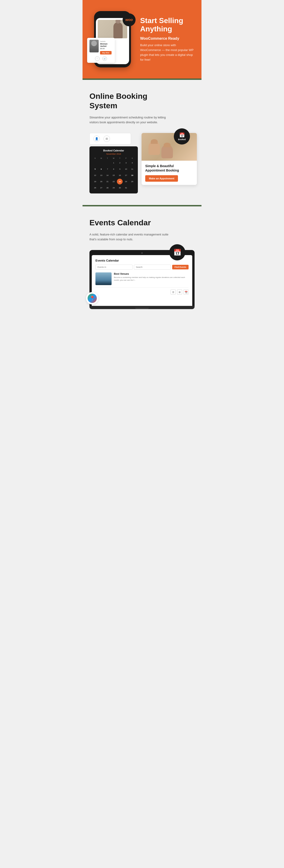  What do you see at coordinates (162, 179) in the screenshot?
I see `make-appointment-button: Make an Appoinment` at bounding box center [162, 179].